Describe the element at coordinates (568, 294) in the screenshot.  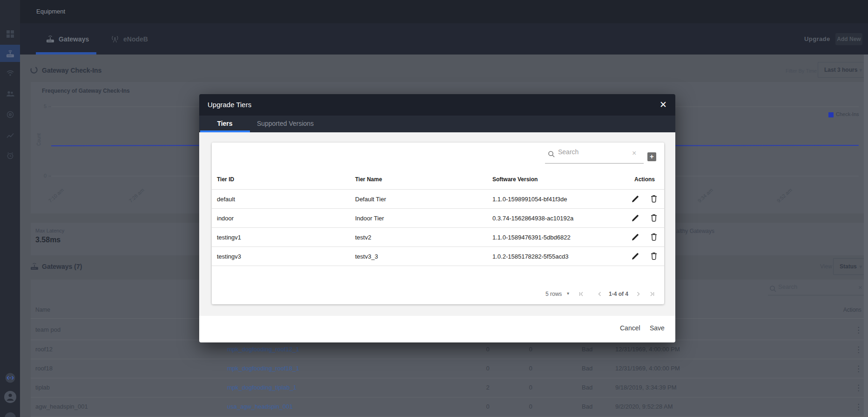
I see `rows-per-page-caret-icon: ▾` at that location.